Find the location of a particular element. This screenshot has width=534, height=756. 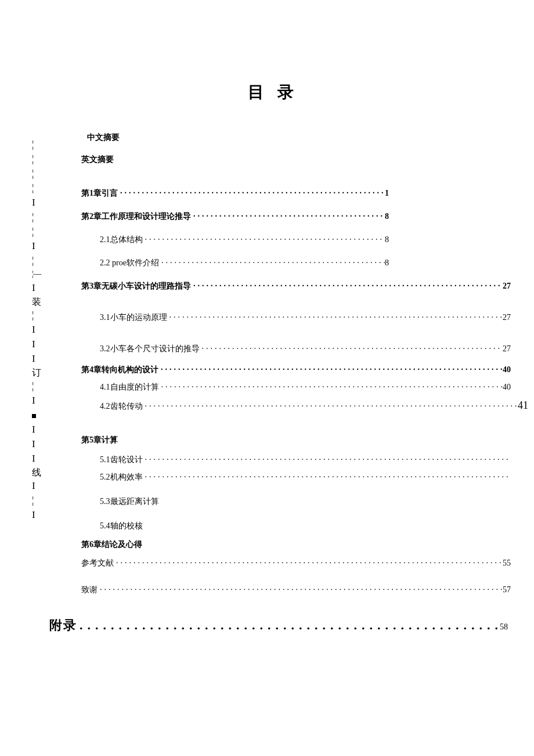

toc-ch5-s4: 5.4轴的校核 is located at coordinates (295, 526).